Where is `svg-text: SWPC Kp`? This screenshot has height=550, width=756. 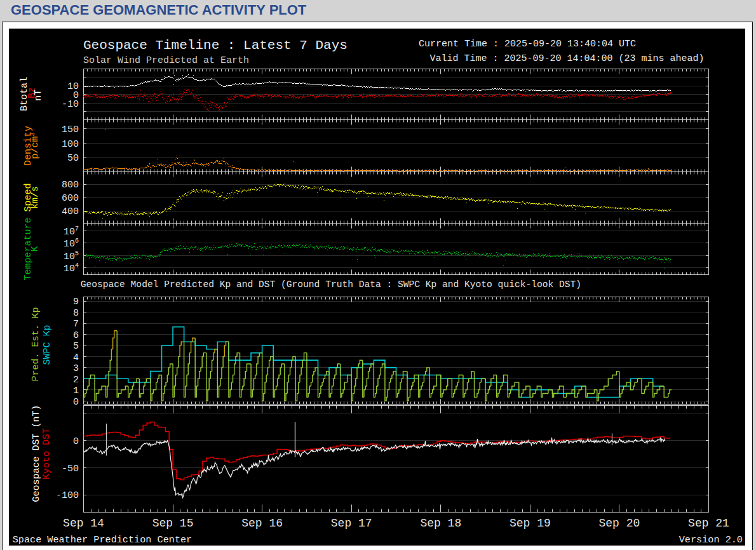 svg-text: SWPC Kp is located at coordinates (47, 344).